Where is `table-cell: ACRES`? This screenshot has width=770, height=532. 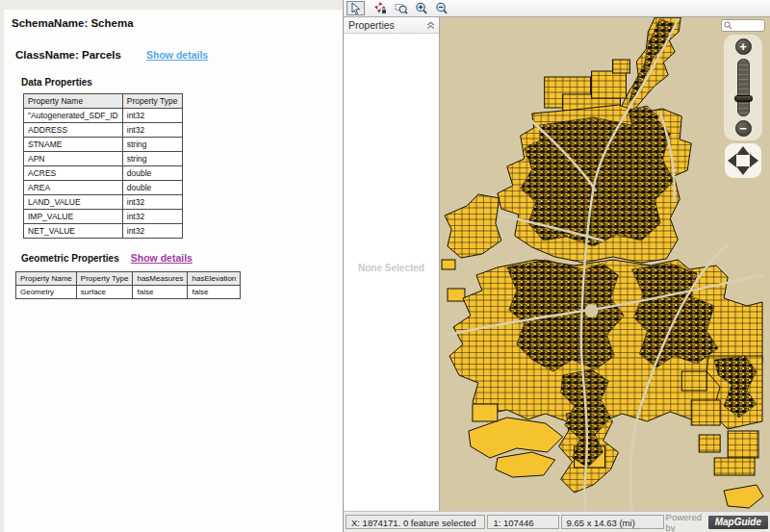
table-cell: ACRES is located at coordinates (73, 173).